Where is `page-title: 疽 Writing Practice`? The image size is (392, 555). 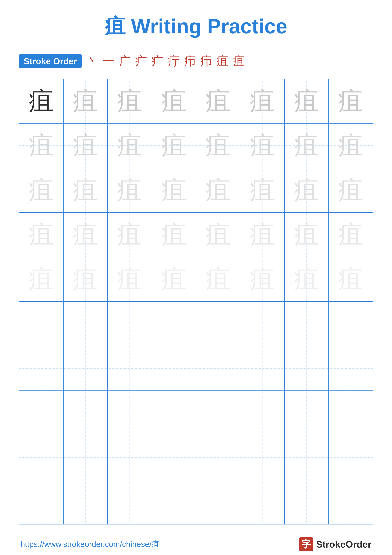
page-title: 疽 Writing Practice is located at coordinates (196, 27).